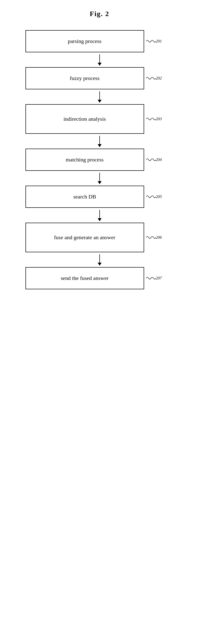  What do you see at coordinates (159, 197) in the screenshot?
I see `step-number-205: 205` at bounding box center [159, 197].